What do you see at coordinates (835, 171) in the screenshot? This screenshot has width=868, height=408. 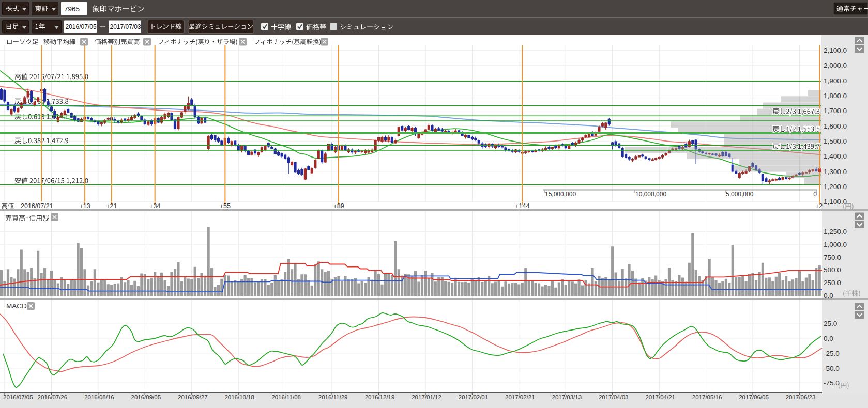 I see `svg-text: 1,300.0` at bounding box center [835, 171].